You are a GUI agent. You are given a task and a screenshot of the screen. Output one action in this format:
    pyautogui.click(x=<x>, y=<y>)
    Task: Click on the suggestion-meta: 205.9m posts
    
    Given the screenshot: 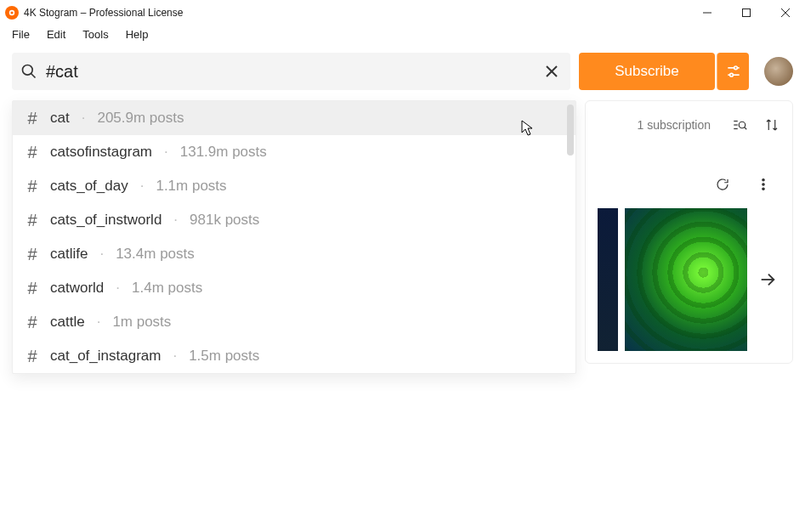 What is the action you would take?
    pyautogui.click(x=140, y=118)
    